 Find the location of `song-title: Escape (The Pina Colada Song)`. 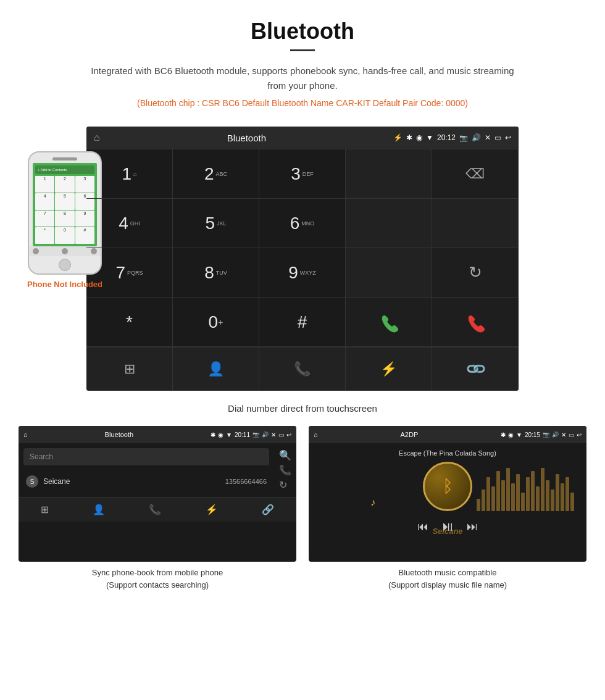

song-title: Escape (The Pina Colada Song) is located at coordinates (448, 453).